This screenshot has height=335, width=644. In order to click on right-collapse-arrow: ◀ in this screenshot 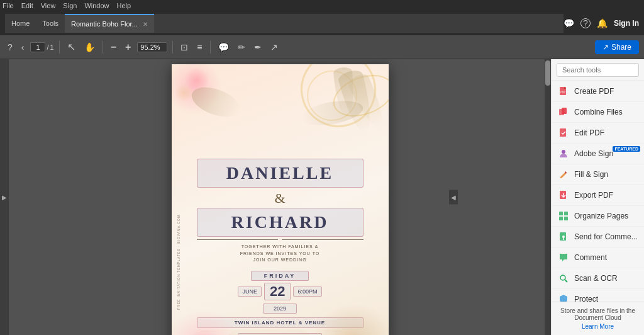, I will do `click(453, 198)`.